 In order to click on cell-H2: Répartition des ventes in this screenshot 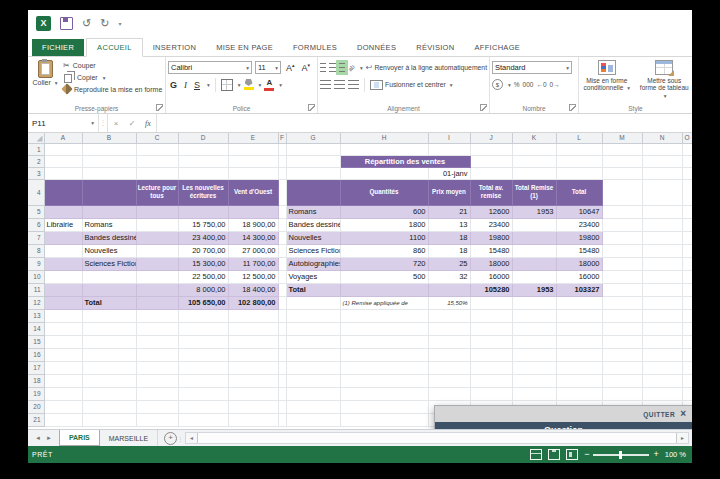, I will do `click(405, 161)`.